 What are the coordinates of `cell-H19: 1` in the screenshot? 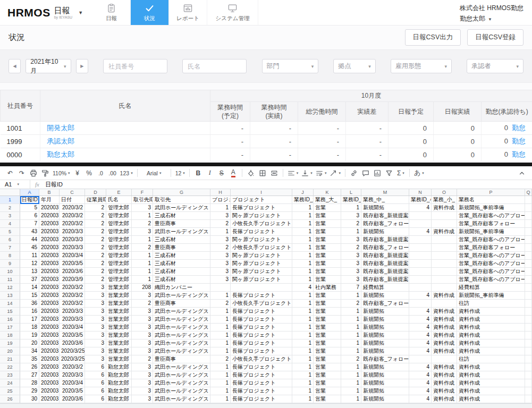 It's located at (221, 343).